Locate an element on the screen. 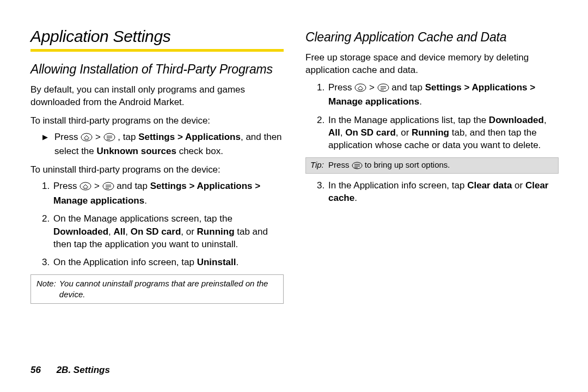  tip-callout: Tip: Press to bring up sort options. is located at coordinates (432, 166).